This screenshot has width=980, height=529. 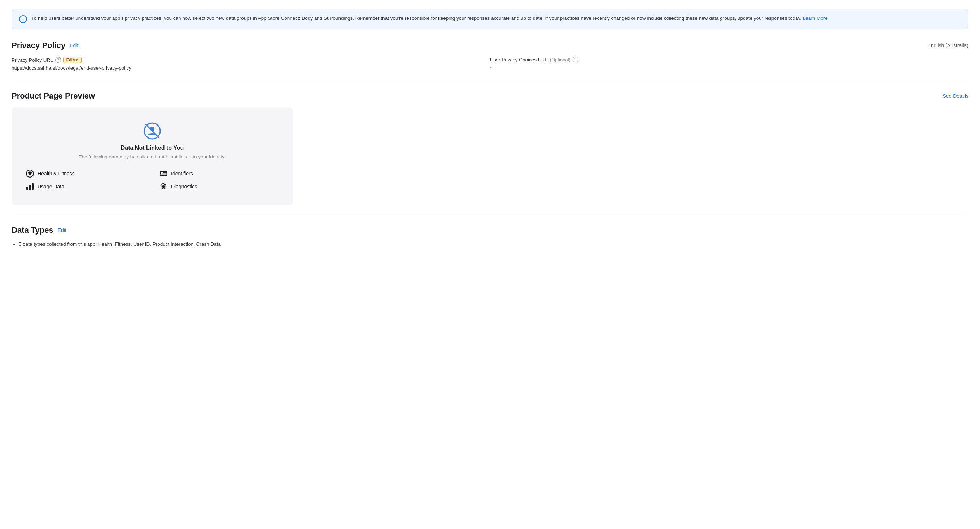 I want to click on preview-item-health-fitness: Health & Fitness, so click(x=85, y=174).